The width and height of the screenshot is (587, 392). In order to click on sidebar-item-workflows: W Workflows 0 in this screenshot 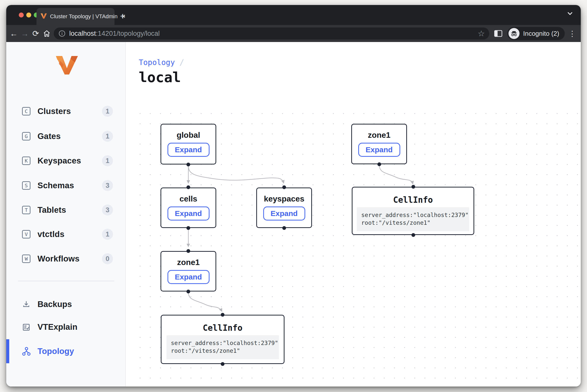, I will do `click(66, 259)`.